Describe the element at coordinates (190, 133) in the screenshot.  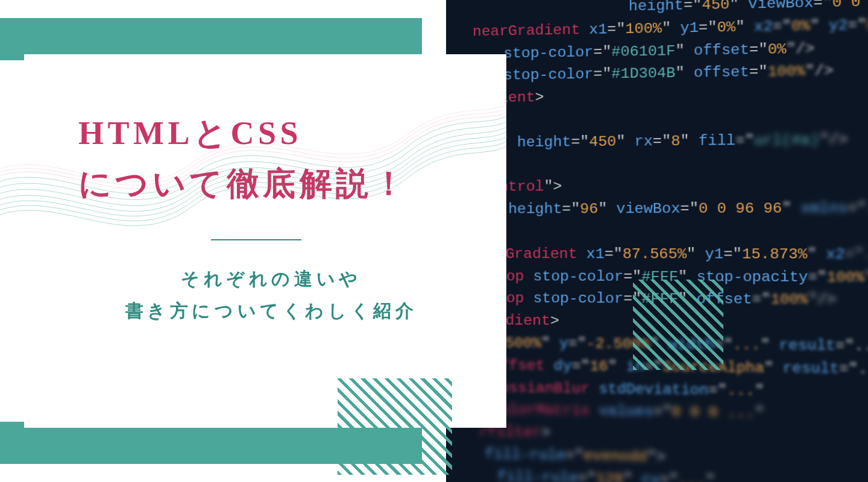
I see `title-line-1: HTMLとCSS` at that location.